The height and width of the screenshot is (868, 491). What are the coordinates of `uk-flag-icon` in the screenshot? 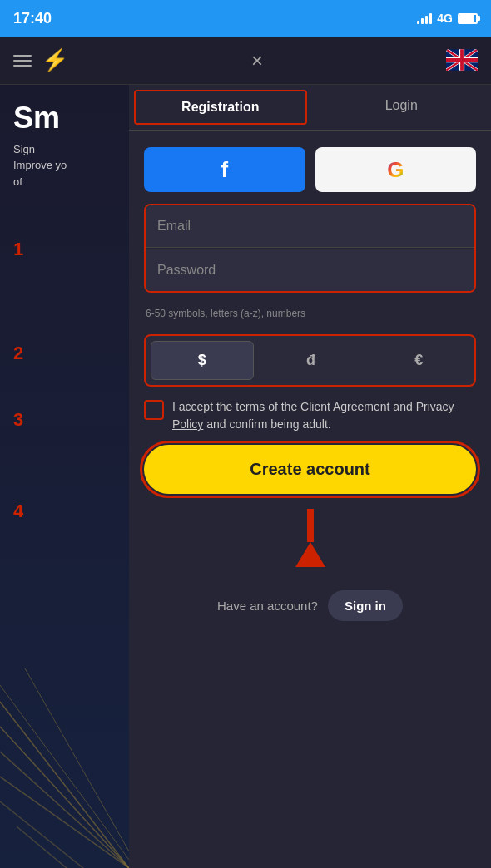 It's located at (462, 61).